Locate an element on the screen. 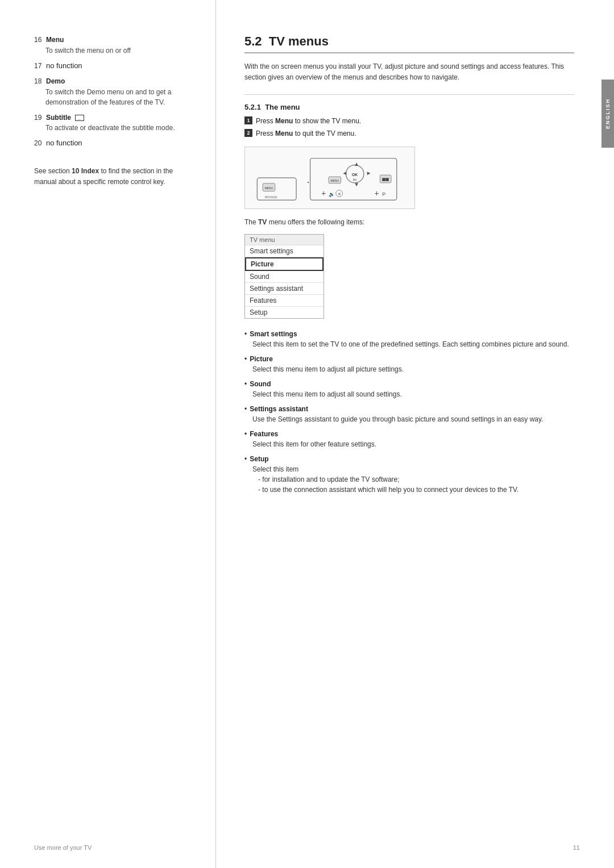 This screenshot has width=614, height=868. item-desc-16: To switch the menu on or off is located at coordinates (119, 51).